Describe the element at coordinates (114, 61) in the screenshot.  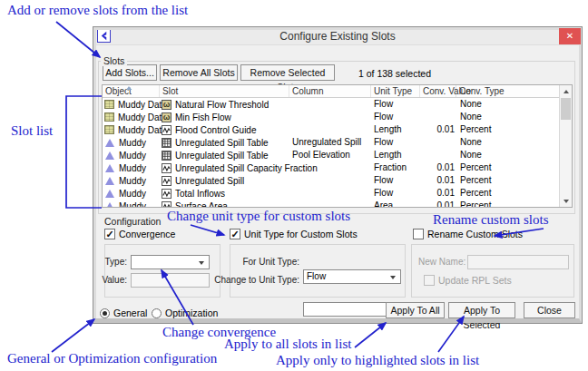
I see `slots-group-label: Slots` at that location.